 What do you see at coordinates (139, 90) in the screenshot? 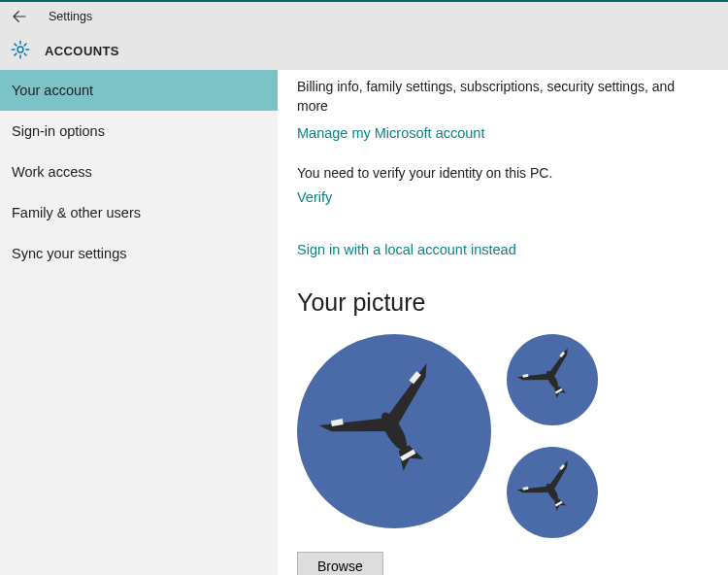
I see `sidebar-item-your-account: Your account` at bounding box center [139, 90].